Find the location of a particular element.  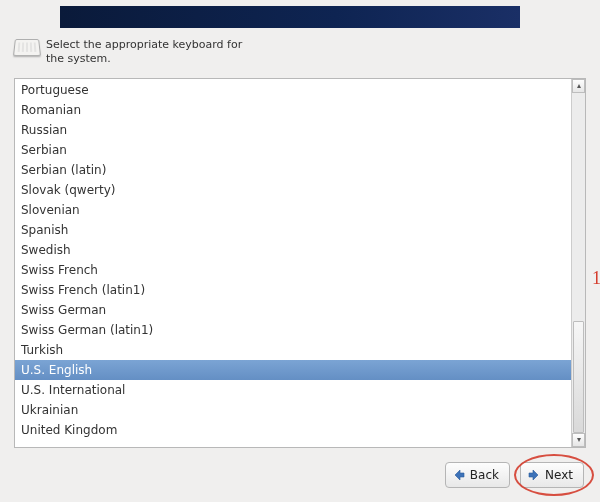

instruction-line1: Select the appropriate keyboard for is located at coordinates (144, 44).